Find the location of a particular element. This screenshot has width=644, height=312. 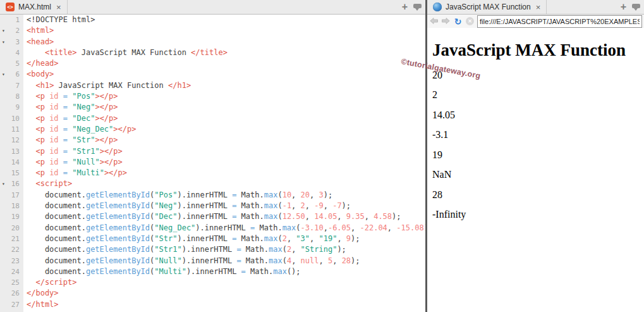

stop-icon: ✕ is located at coordinates (470, 22).